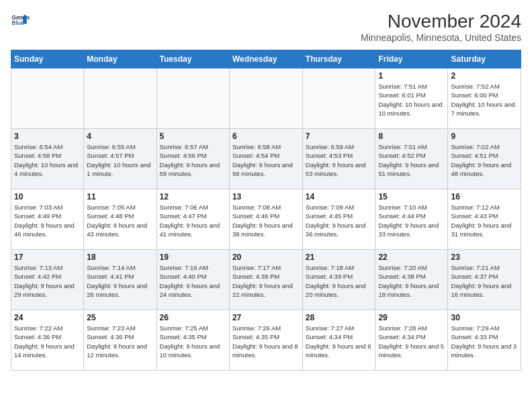 The height and width of the screenshot is (411, 532). I want to click on calendar-cell: 18Sunrise: 7:14 AM Sunset: 4:41 PM Dayli…, so click(120, 280).